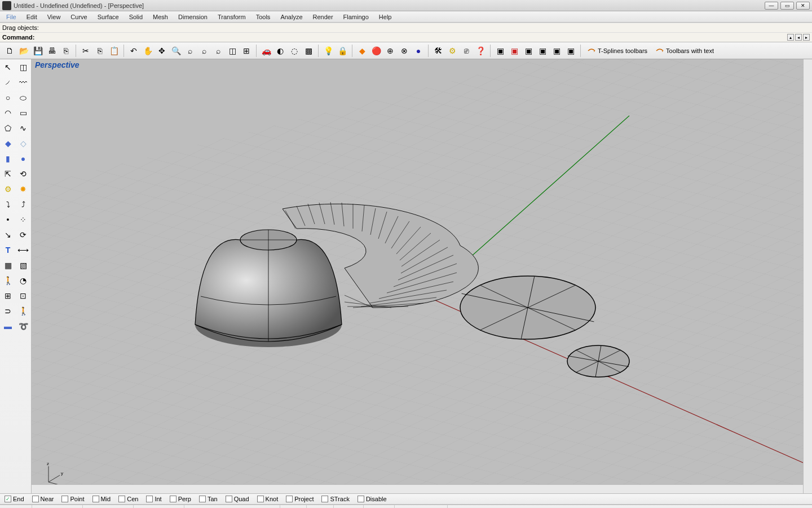 This screenshot has height=508, width=812. Describe the element at coordinates (803, 6) in the screenshot. I see `close-button: ✕` at that location.